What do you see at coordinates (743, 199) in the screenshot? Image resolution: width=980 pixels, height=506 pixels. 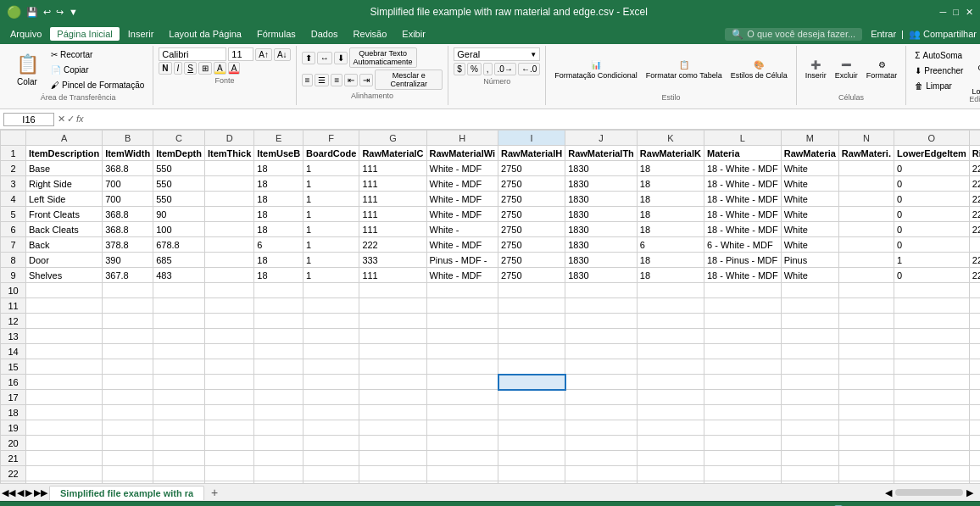 I see `cell: 18 - White - MDF` at bounding box center [743, 199].